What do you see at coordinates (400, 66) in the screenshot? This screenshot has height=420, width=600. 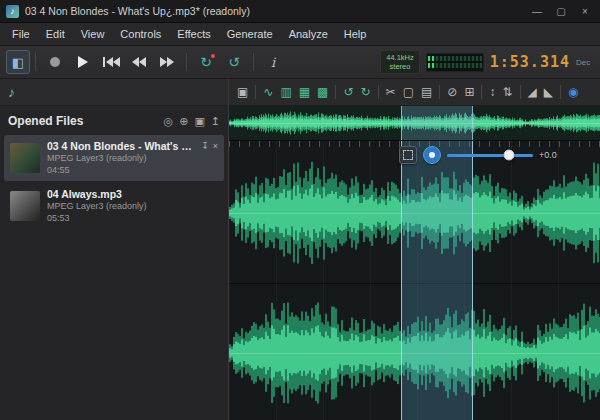 I see `channel-mode-value: stereo` at bounding box center [400, 66].